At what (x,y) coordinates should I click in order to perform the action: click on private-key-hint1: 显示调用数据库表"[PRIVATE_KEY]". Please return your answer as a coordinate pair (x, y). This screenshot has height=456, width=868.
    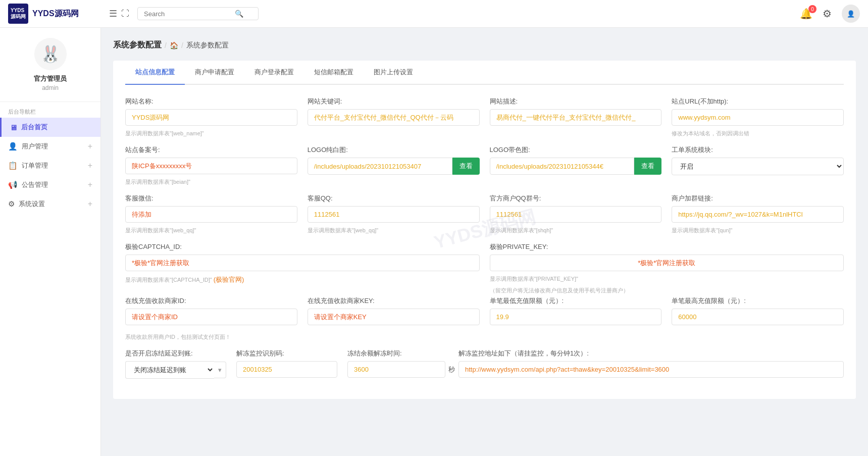
    Looking at the image, I should click on (667, 279).